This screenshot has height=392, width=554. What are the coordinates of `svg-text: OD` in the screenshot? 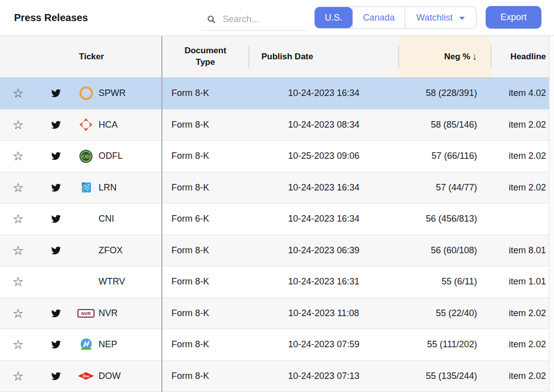 It's located at (86, 157).